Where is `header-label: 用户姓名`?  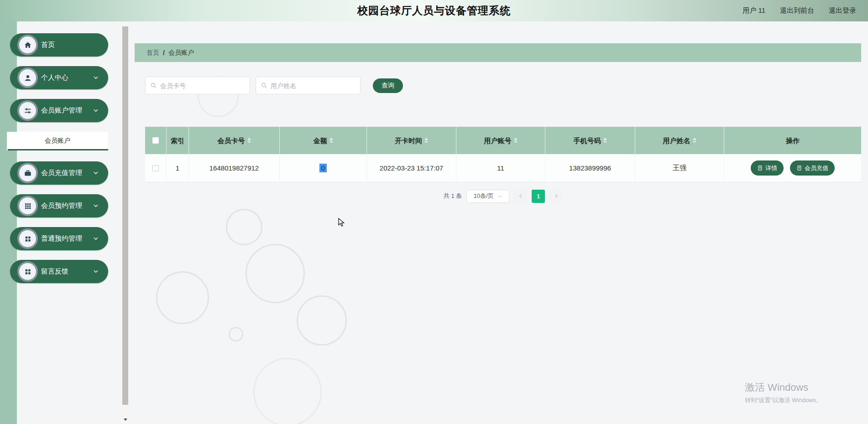 header-label: 用户姓名 is located at coordinates (677, 140).